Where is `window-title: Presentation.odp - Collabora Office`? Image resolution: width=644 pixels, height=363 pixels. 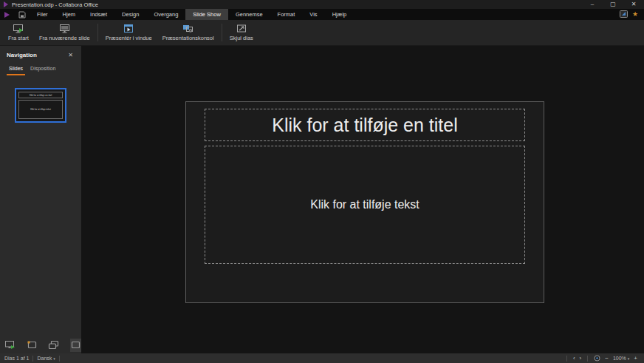
window-title: Presentation.odp - Collabora Office is located at coordinates (55, 4).